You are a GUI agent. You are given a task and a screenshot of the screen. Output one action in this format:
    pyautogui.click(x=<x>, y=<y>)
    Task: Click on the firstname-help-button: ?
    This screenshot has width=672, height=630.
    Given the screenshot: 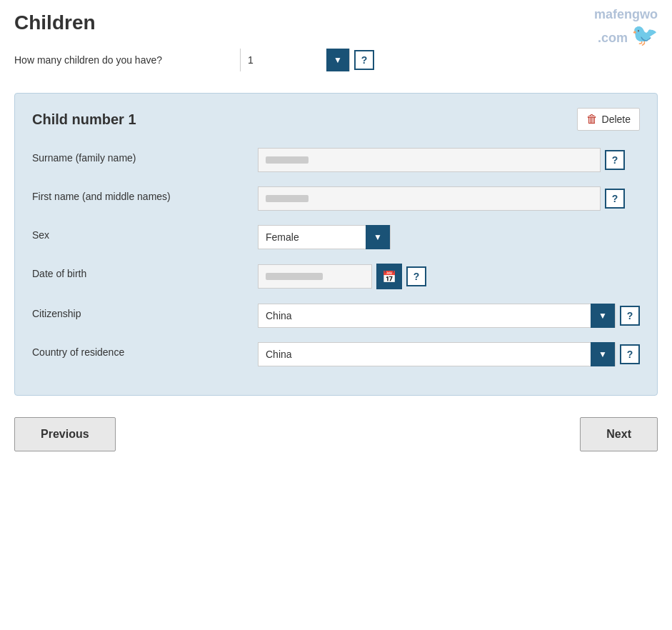 What is the action you would take?
    pyautogui.click(x=615, y=199)
    